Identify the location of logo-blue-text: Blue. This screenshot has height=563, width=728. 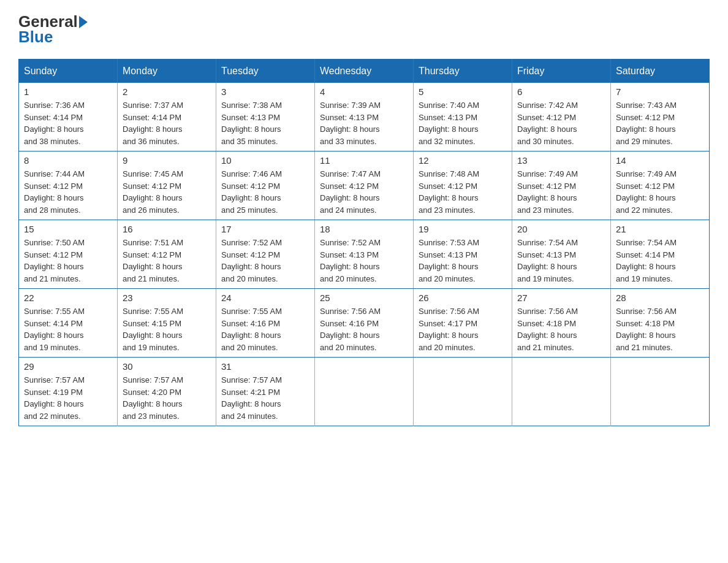
(36, 37).